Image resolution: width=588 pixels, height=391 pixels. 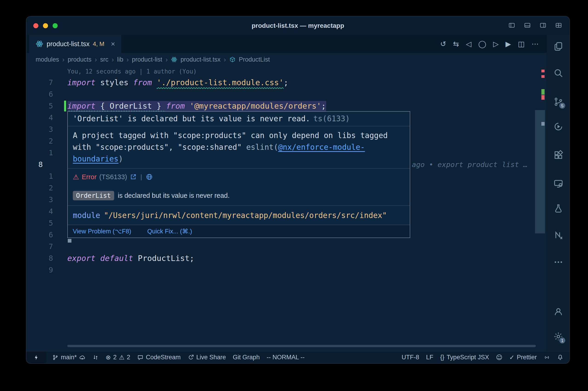 What do you see at coordinates (95, 358) in the screenshot?
I see `compare-refs-indicator` at bounding box center [95, 358].